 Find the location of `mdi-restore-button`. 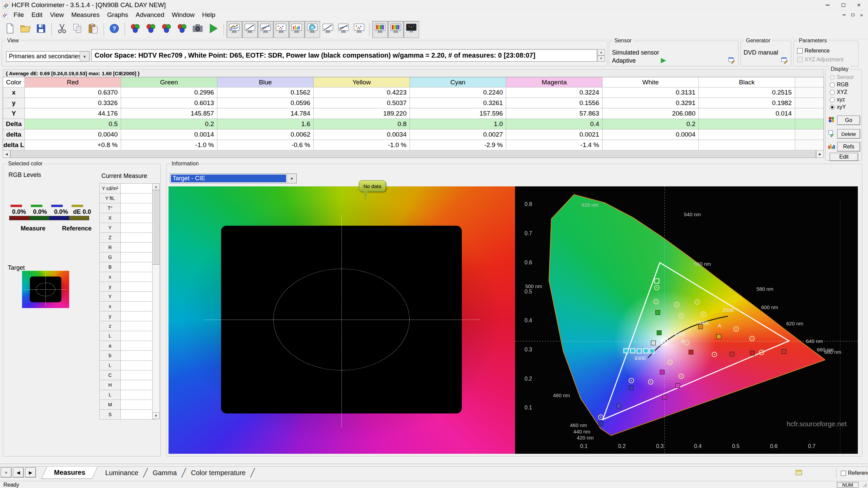

mdi-restore-button is located at coordinates (853, 15).